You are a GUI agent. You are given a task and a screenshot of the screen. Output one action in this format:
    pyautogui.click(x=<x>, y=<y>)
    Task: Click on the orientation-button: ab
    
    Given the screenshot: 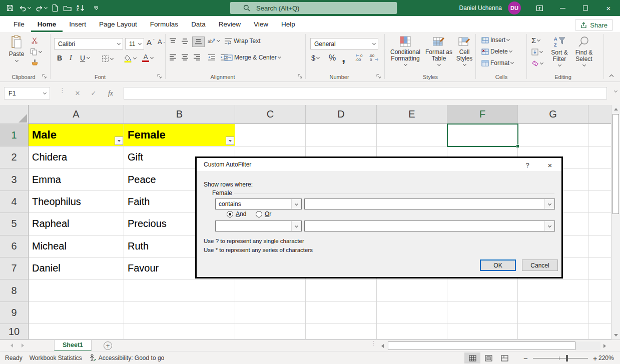 What is the action you would take?
    pyautogui.click(x=214, y=41)
    